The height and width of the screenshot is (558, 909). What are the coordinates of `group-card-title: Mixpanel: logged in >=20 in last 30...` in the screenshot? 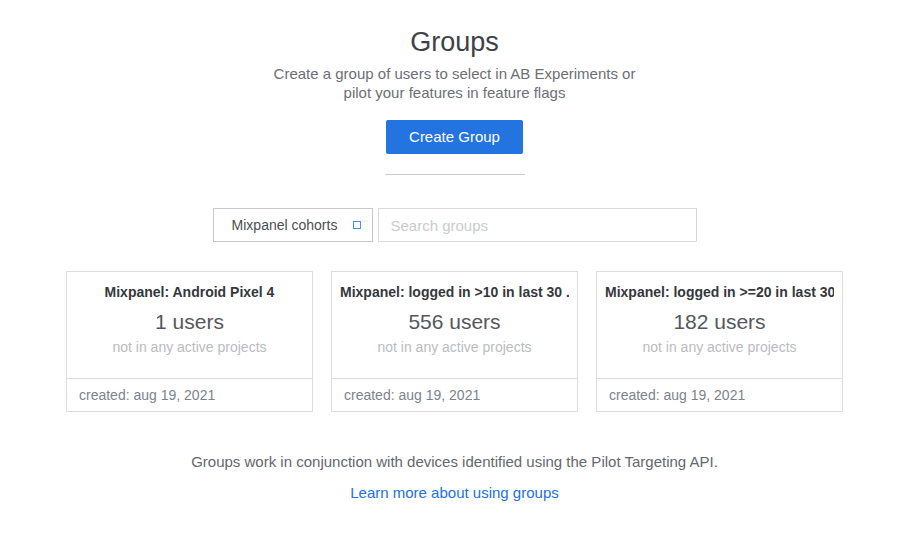 It's located at (720, 292).